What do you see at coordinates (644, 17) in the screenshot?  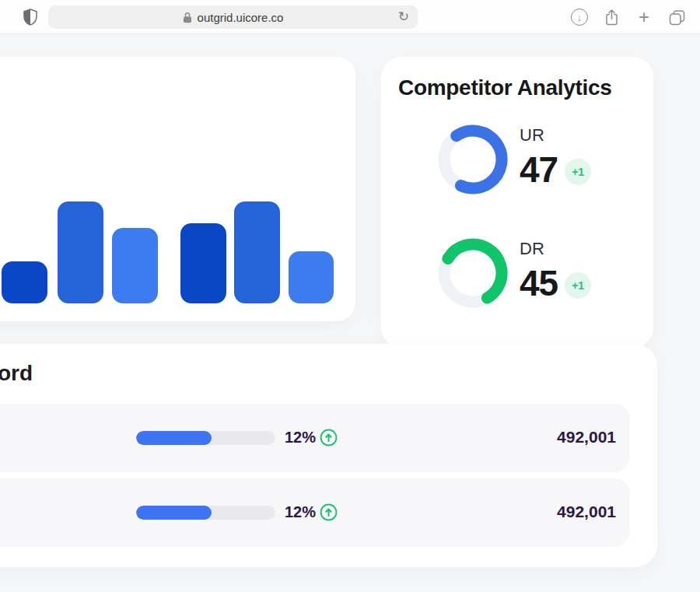 I see `new-tab-button: +` at bounding box center [644, 17].